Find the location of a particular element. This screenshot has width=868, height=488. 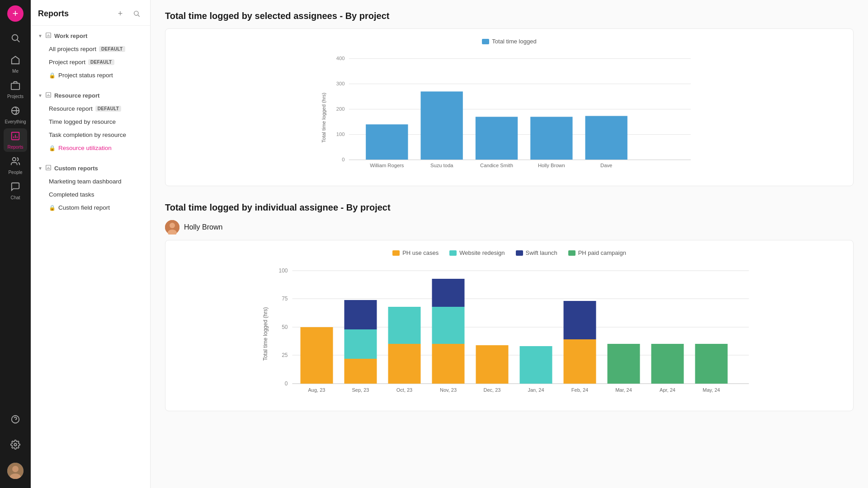

sidebar-item-task-completion-by-resource: Task completion by resource is located at coordinates (90, 135).